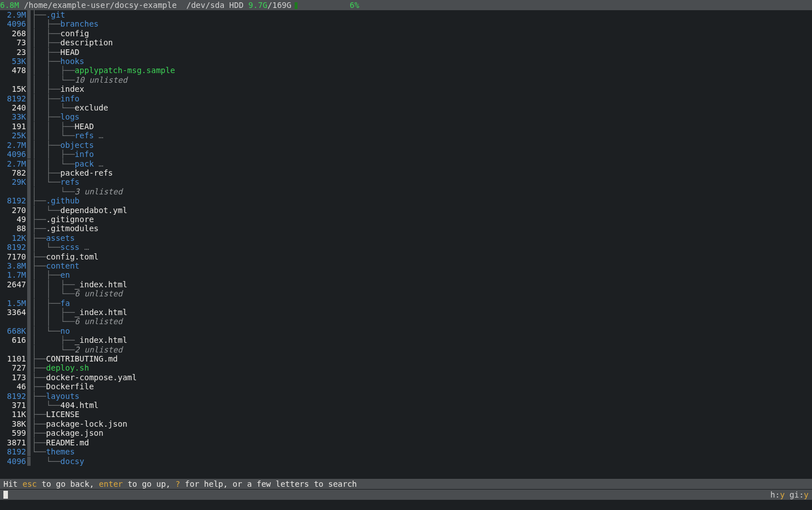  I want to click on tree-row: 1.5M│ ├──fa, so click(406, 303).